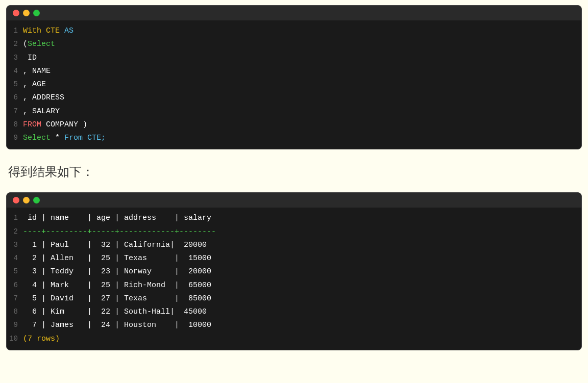 The width and height of the screenshot is (588, 383). Describe the element at coordinates (294, 44) in the screenshot. I see `code-line: 2 (Select` at that location.